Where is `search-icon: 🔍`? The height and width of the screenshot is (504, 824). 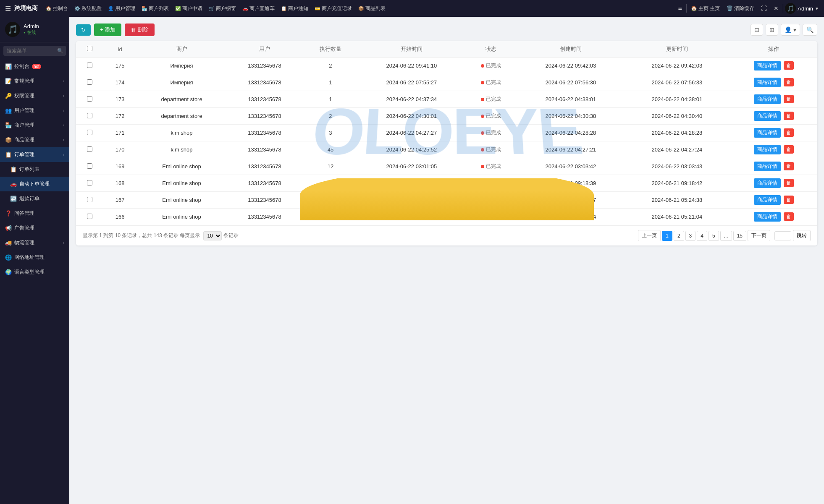 search-icon: 🔍 is located at coordinates (60, 51).